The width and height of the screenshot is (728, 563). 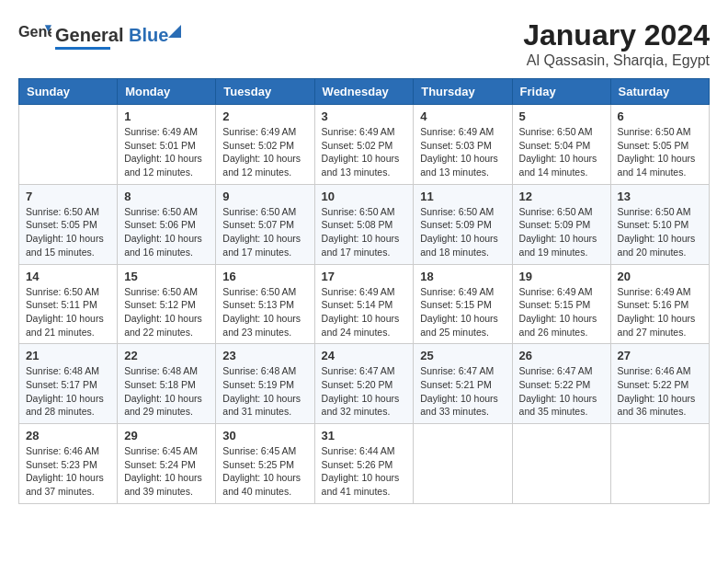 I want to click on day-info: Sunrise: 6:50 AMSunset: 5:12 PMDaylight:…, so click(x=166, y=313).